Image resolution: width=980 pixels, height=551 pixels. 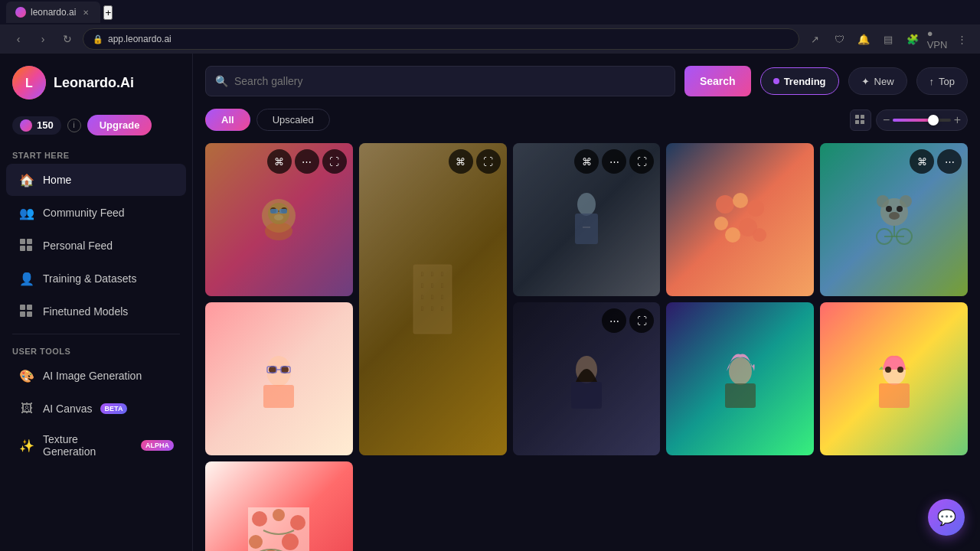 I want to click on gallery-action-more-4: ⋯, so click(x=768, y=161).